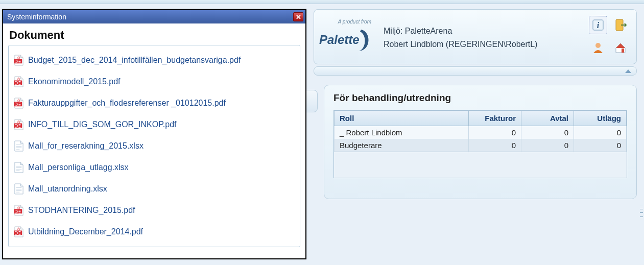 This screenshot has width=644, height=265. Describe the element at coordinates (67, 189) in the screenshot. I see `document-name: Mall_utanordning.xlsx` at that location.